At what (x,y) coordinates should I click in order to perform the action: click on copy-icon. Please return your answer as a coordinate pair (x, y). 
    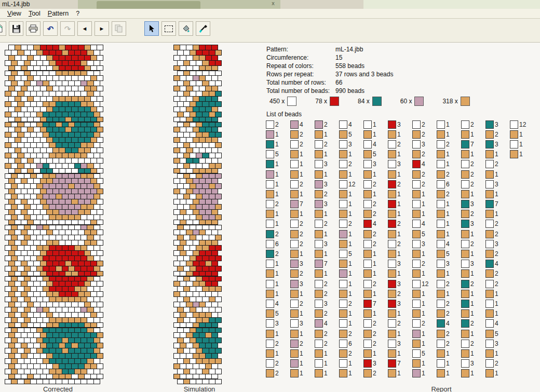
    Looking at the image, I should click on (119, 29).